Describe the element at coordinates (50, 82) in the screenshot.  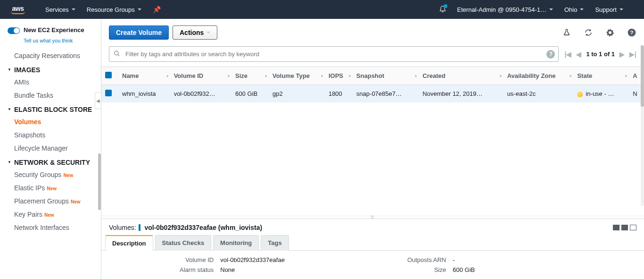
I see `sidebar-item-amis: AMIs` at that location.